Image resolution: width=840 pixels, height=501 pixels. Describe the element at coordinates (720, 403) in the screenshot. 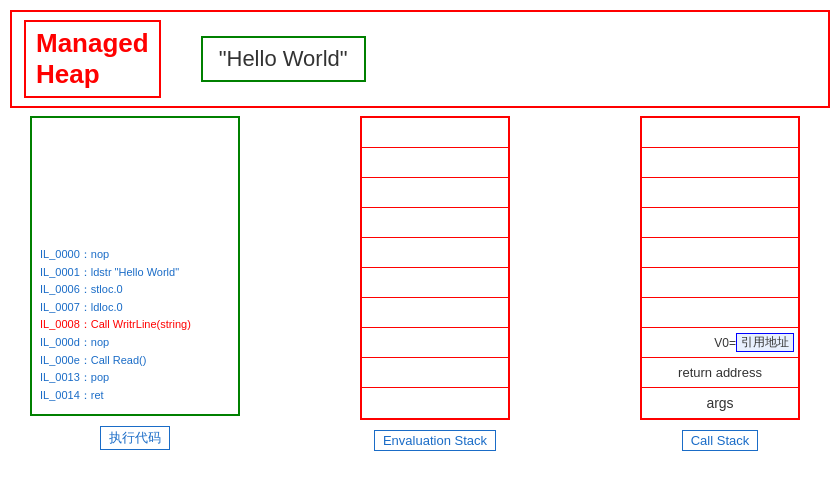

I see `call-stack-args: args` at that location.